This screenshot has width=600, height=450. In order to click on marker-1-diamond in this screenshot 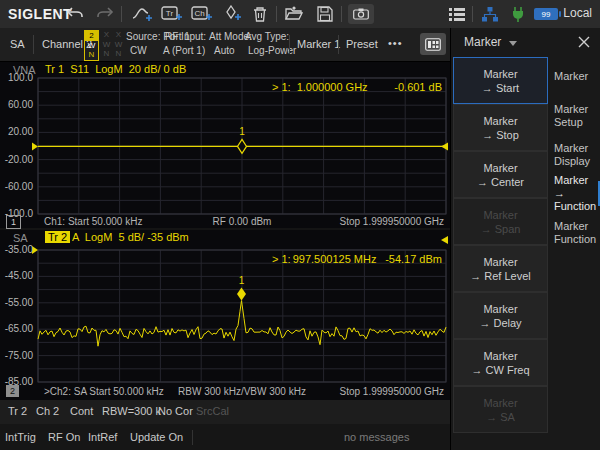, I will do `click(242, 146)`.